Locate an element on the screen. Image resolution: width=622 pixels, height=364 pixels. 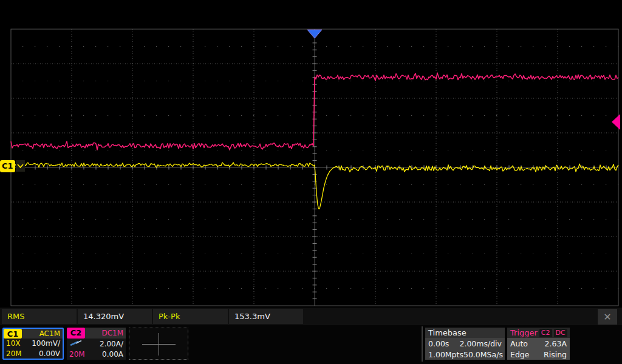
dashboard-divider is located at coordinates (422, 344).